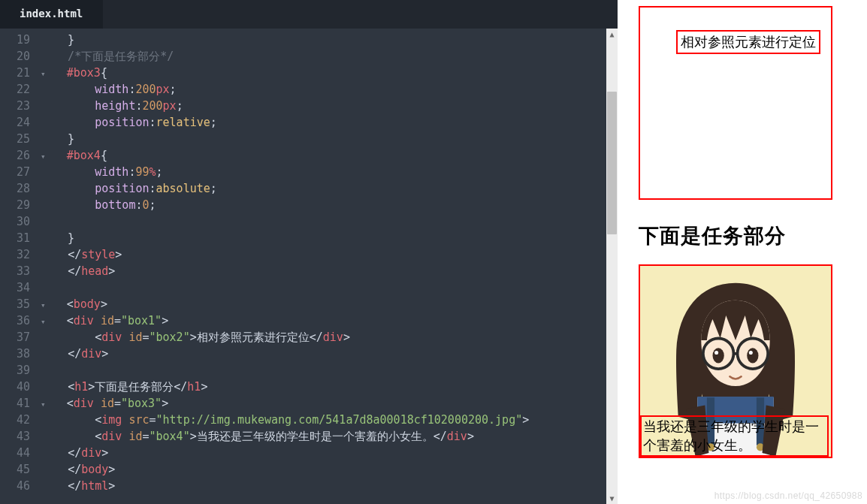 This screenshot has height=504, width=867. What do you see at coordinates (329, 89) in the screenshot?
I see `code-line: width:200px;` at bounding box center [329, 89].